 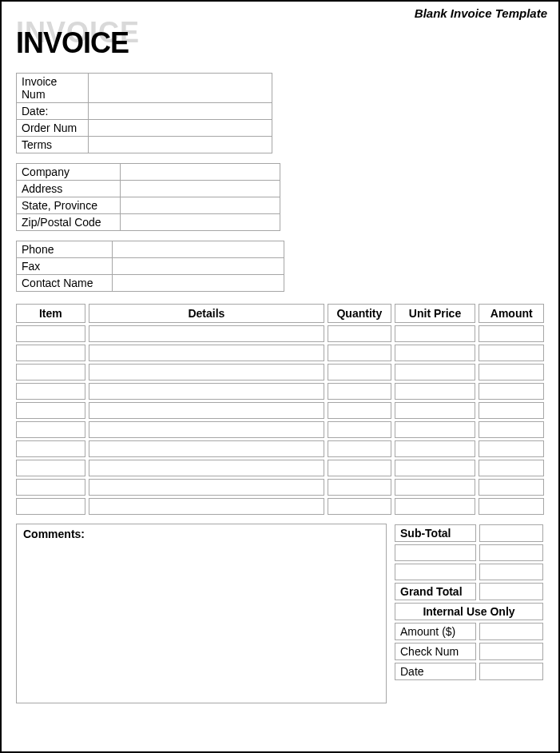 What do you see at coordinates (511, 572) in the screenshot?
I see `totals-blank2-field` at bounding box center [511, 572].